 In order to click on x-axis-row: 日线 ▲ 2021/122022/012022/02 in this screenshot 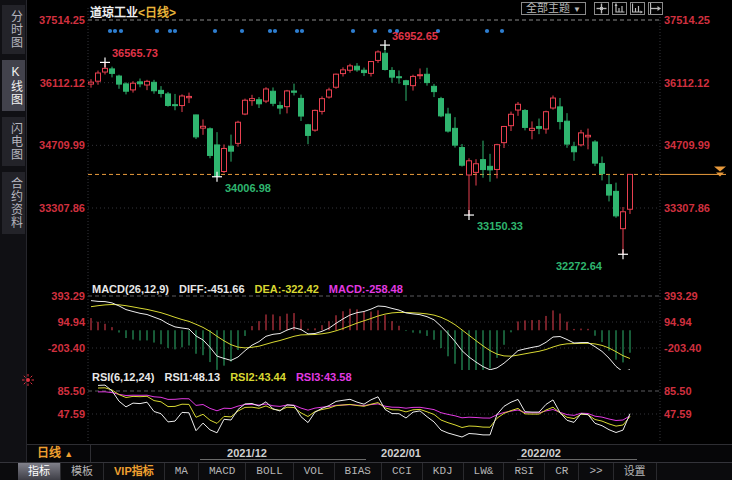, I will do `click(380, 453)`.